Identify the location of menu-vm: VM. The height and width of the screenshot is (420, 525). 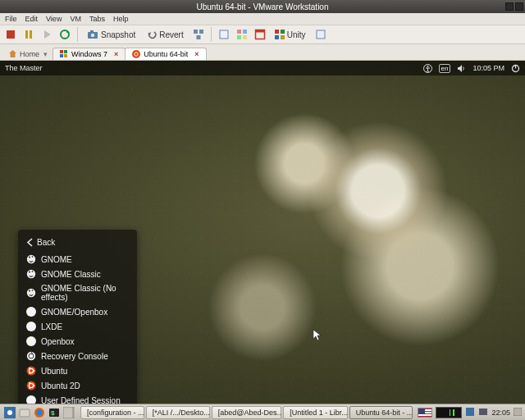
(75, 19).